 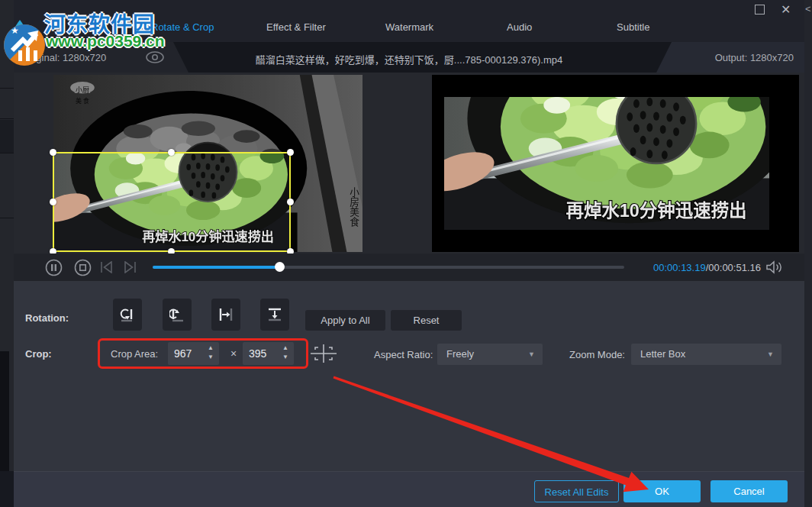 What do you see at coordinates (82, 267) in the screenshot?
I see `stop-icon` at bounding box center [82, 267].